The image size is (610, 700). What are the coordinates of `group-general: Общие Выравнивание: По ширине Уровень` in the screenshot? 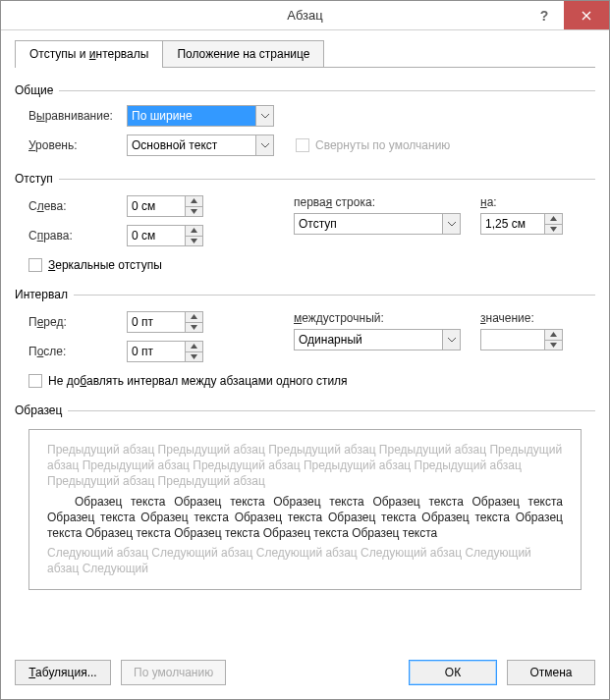 It's located at (305, 120).